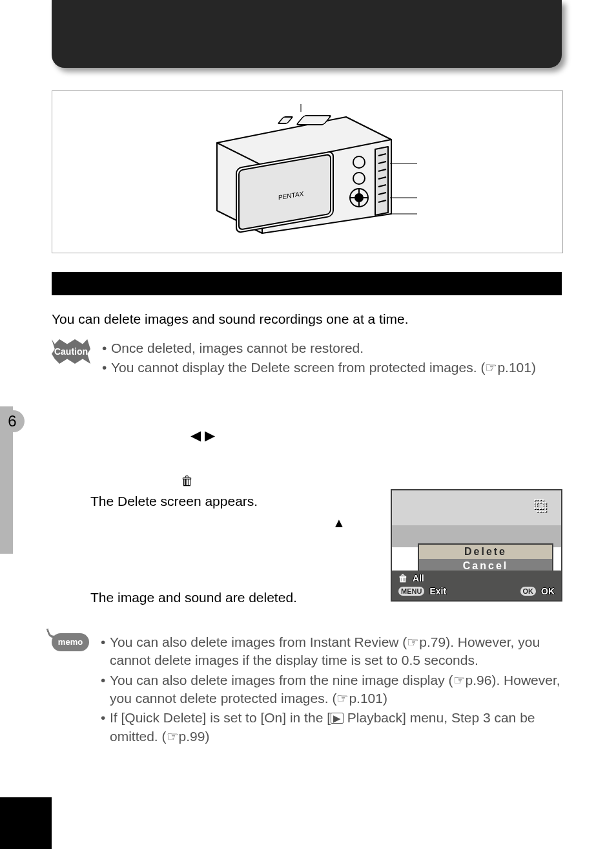  I want to click on menu-pill: MENU, so click(411, 592).